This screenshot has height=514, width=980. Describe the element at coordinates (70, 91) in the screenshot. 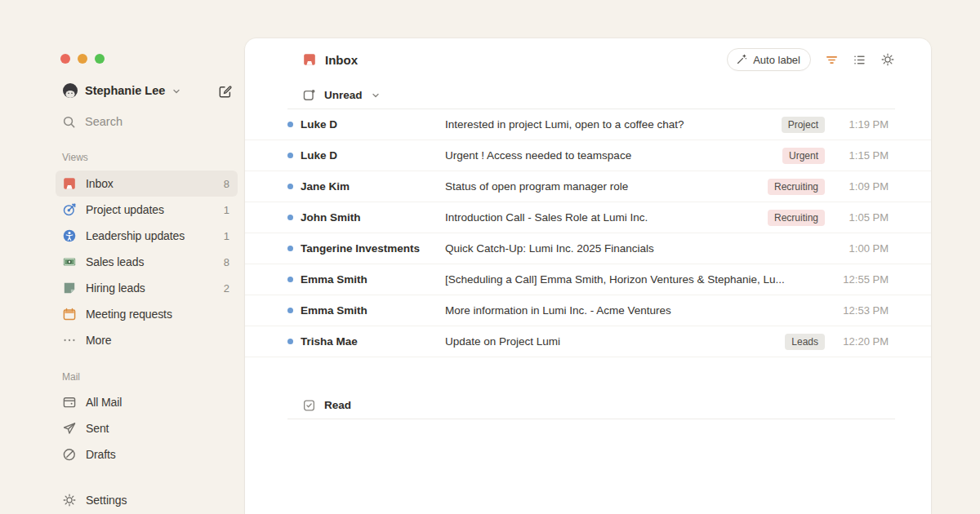

I see `avatar` at that location.